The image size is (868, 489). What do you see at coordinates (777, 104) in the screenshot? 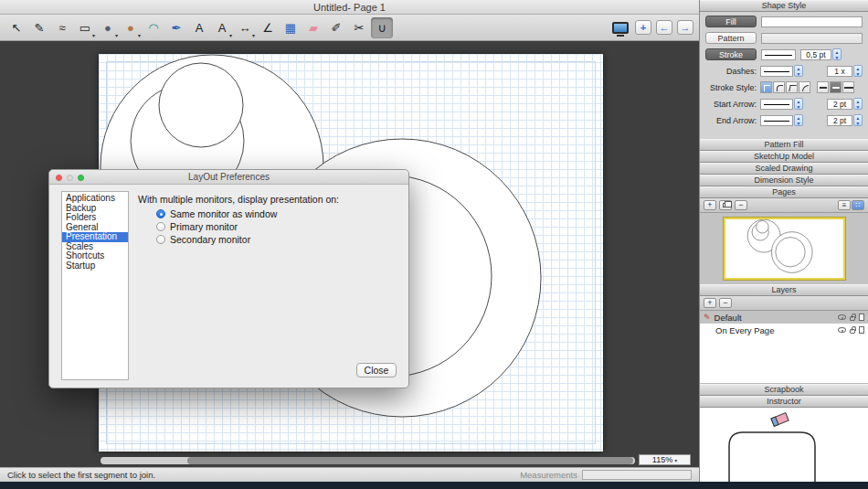
I see `start-arrow-select` at bounding box center [777, 104].